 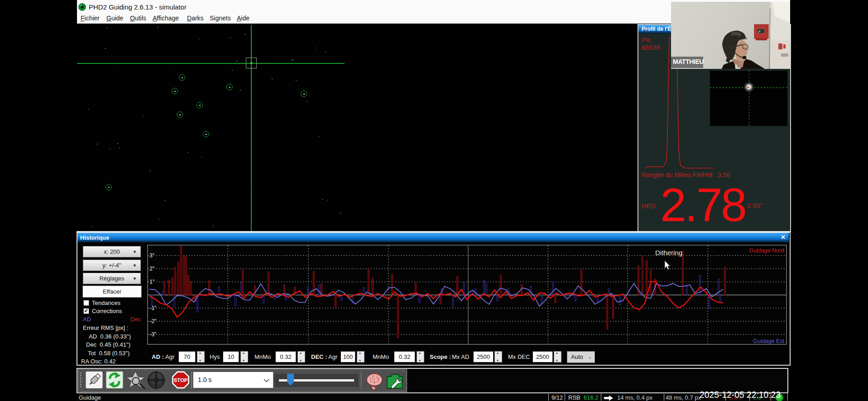 I want to click on svg-text: -1", so click(x=153, y=308).